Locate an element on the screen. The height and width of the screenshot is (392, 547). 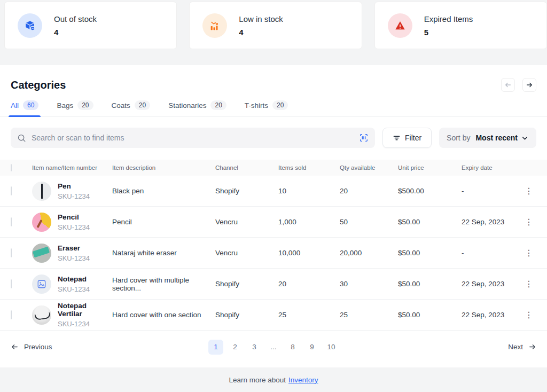
tab-label: Bags is located at coordinates (65, 106).